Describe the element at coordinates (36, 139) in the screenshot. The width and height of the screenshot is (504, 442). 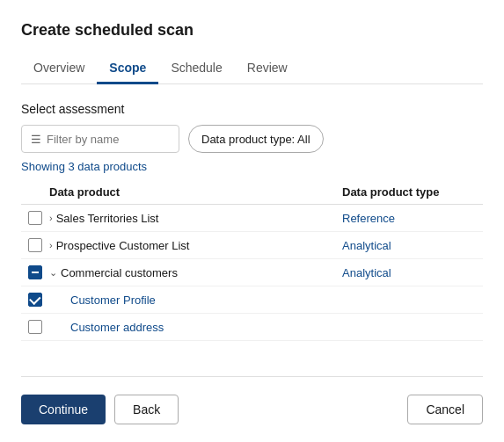
I see `filter-icon: ☰` at that location.